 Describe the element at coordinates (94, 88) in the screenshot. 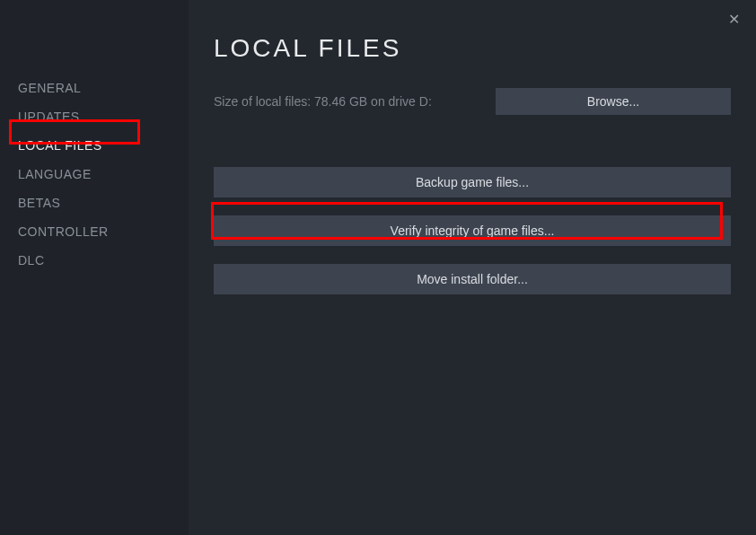

I see `sidebar-item-general: GENERAL` at that location.